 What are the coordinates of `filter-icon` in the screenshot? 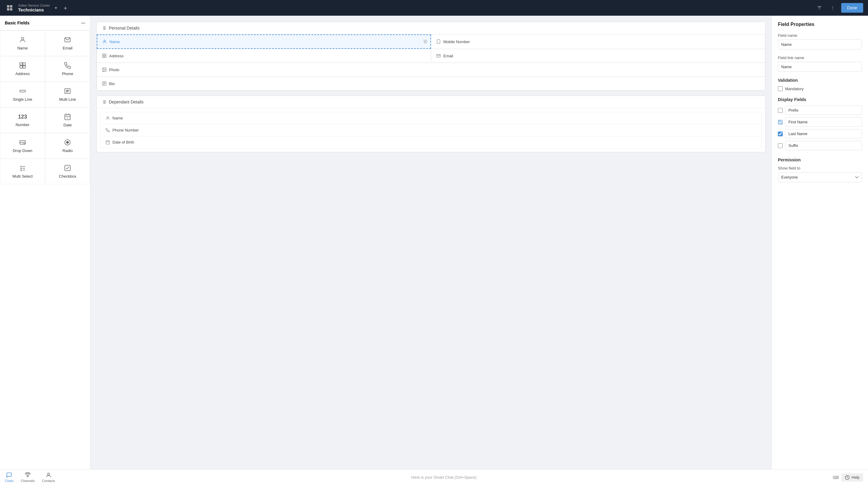 It's located at (819, 8).